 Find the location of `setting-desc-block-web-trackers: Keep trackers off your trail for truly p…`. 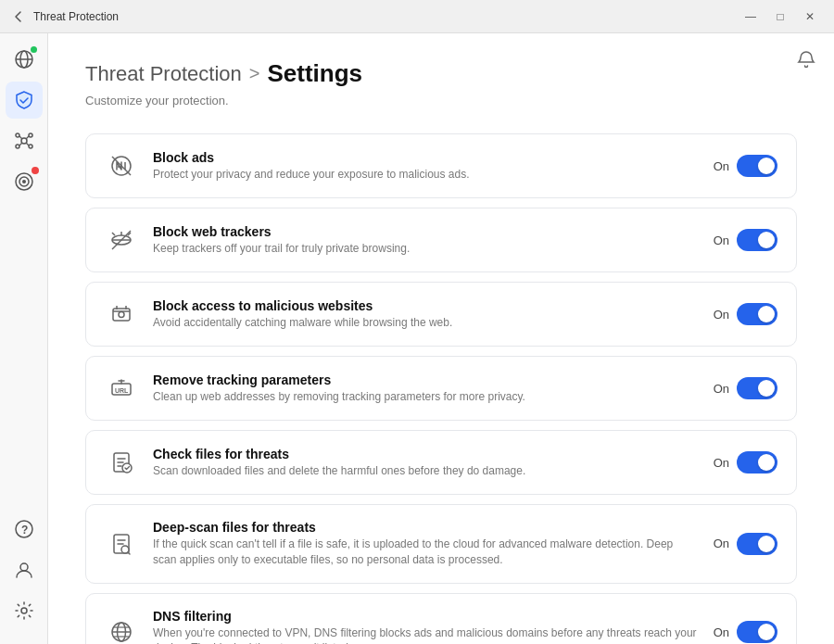

setting-desc-block-web-trackers: Keep trackers off your trail for truly p… is located at coordinates (426, 248).